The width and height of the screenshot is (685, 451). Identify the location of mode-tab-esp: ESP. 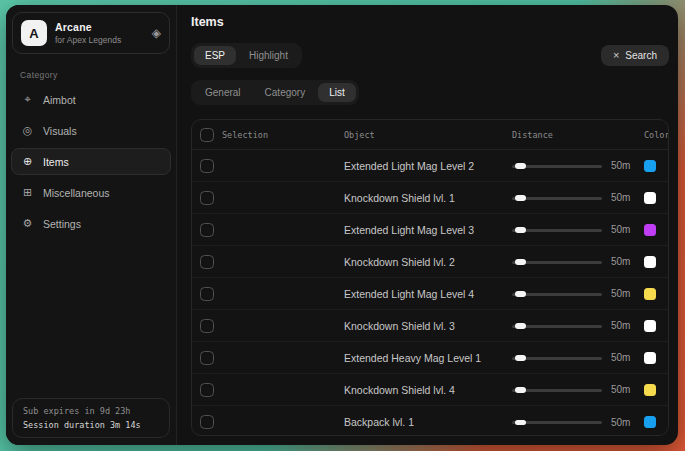
(215, 56).